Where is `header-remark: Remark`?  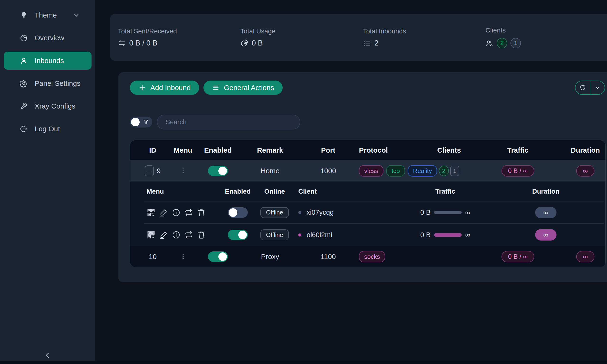 header-remark: Remark is located at coordinates (270, 150).